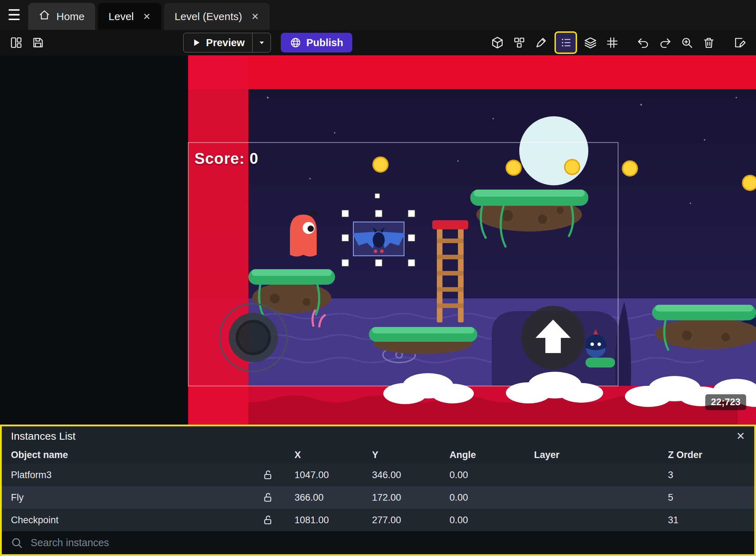 This screenshot has height=556, width=756. What do you see at coordinates (497, 43) in the screenshot?
I see `add-object-button` at bounding box center [497, 43].